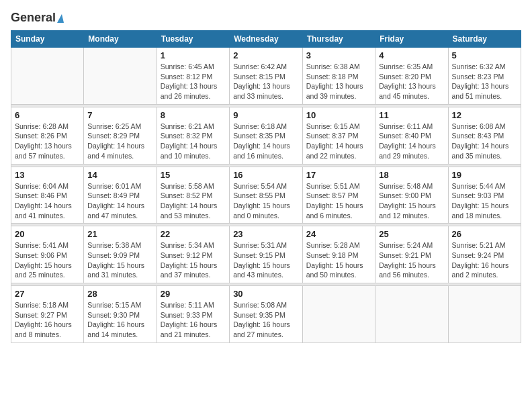  What do you see at coordinates (193, 55) in the screenshot?
I see `day-number: 1` at bounding box center [193, 55].